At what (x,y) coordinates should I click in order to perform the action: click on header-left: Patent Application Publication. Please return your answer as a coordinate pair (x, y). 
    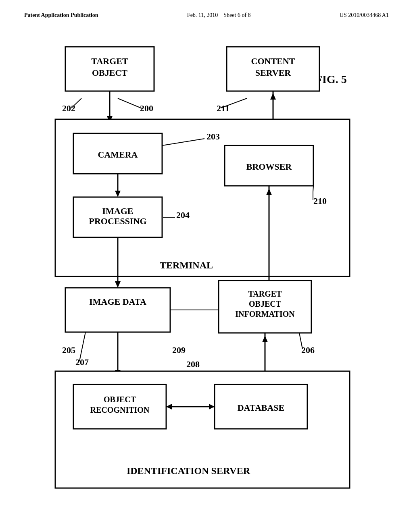
    Looking at the image, I should click on (61, 15).